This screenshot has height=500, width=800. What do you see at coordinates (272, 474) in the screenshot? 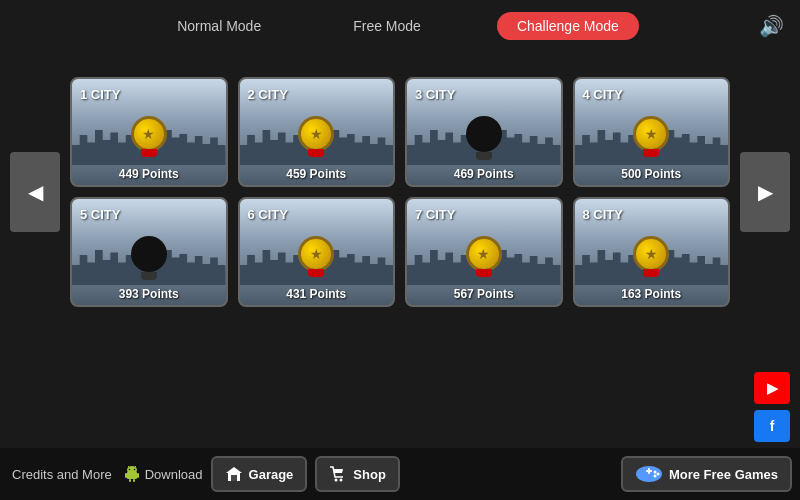
I see `garage-label: Garage` at bounding box center [272, 474].